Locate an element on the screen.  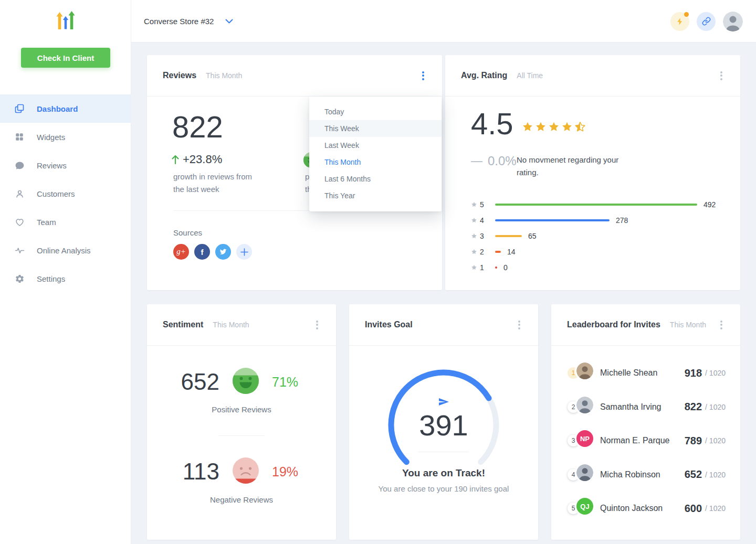
leaderboard-row: 2 Samantha Irving 822 / 1020 is located at coordinates (646, 407).